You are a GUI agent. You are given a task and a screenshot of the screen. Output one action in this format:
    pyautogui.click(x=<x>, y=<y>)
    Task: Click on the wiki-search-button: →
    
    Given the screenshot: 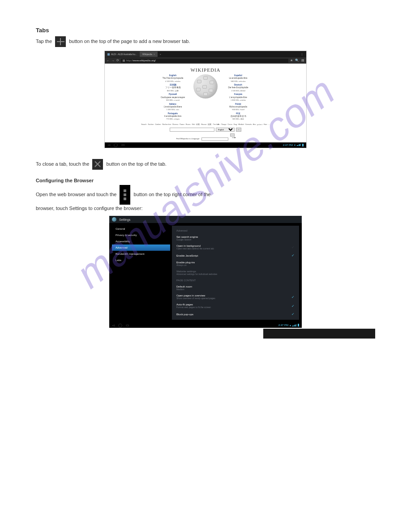 What is the action you would take?
    pyautogui.click(x=239, y=130)
    